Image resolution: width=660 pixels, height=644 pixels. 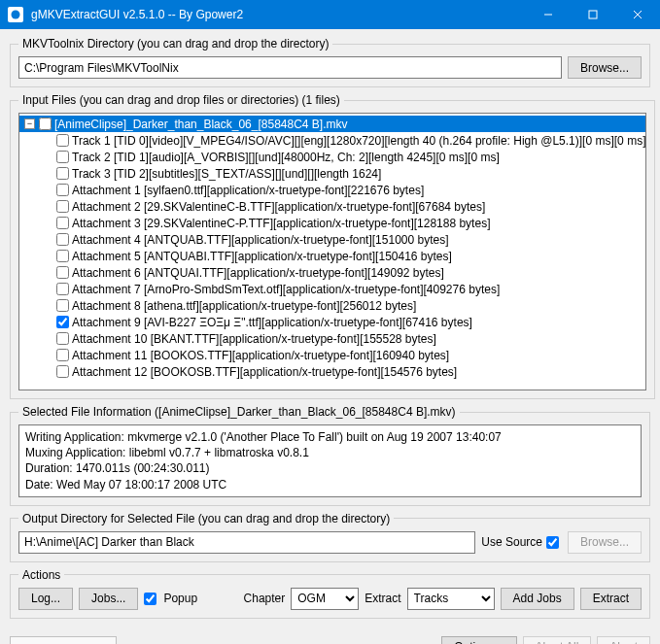 What do you see at coordinates (63, 640) in the screenshot?
I see `progress-placeholder` at bounding box center [63, 640].